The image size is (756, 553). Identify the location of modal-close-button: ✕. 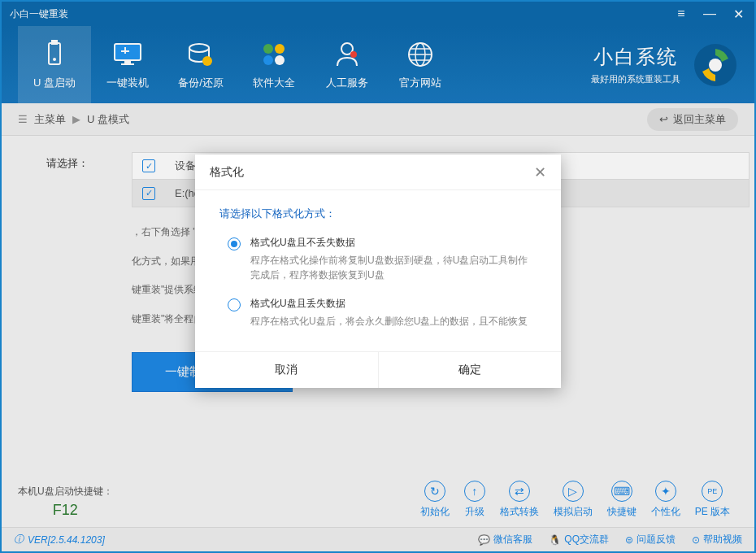
(540, 172).